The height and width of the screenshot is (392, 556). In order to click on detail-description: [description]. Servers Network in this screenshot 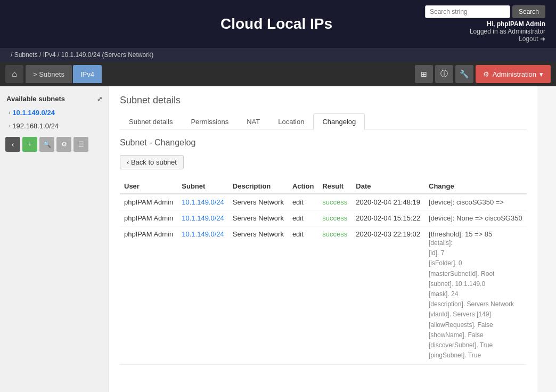, I will do `click(476, 305)`.